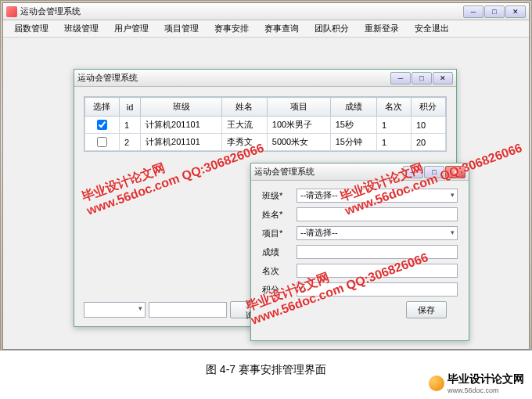 This screenshot has height=399, width=532. What do you see at coordinates (428, 107) in the screenshot?
I see `col-points: 积分` at bounding box center [428, 107].